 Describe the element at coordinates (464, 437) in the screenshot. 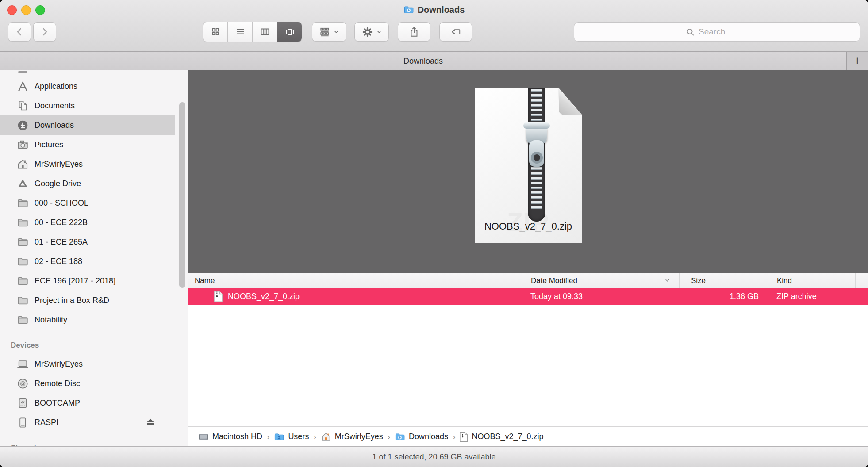

I see `zip-file-icon` at that location.